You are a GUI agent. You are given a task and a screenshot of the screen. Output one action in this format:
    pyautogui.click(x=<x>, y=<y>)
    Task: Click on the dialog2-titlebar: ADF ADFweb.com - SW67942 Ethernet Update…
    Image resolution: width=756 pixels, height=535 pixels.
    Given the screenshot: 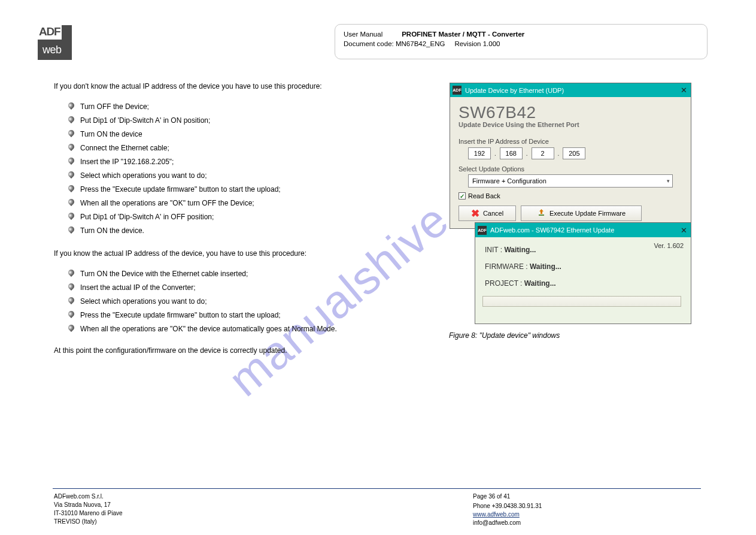 What is the action you would take?
    pyautogui.click(x=583, y=230)
    